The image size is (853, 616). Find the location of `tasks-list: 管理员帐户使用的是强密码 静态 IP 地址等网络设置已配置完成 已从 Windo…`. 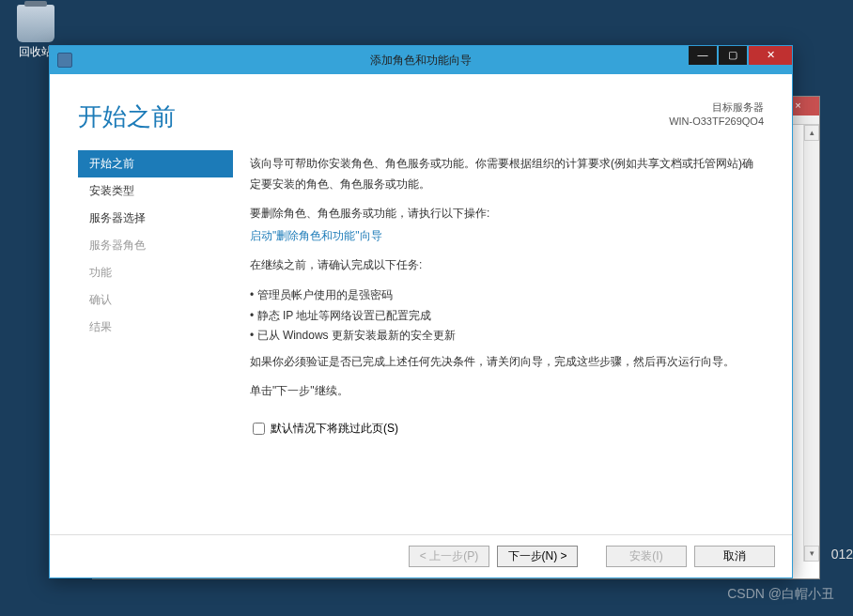

tasks-list: 管理员帐户使用的是强密码 静态 IP 地址等网络设置已配置完成 已从 Windo… is located at coordinates (507, 316).